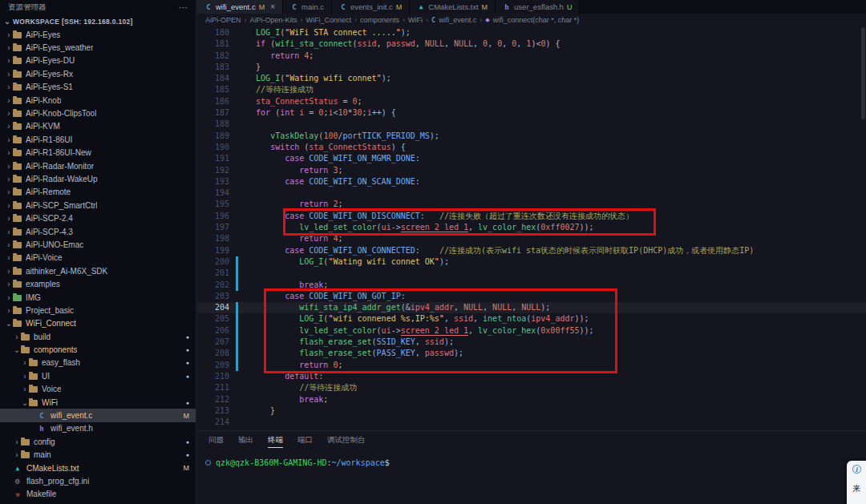 This screenshot has height=504, width=866. I want to click on breadcrumb-item: WiFi, so click(415, 20).